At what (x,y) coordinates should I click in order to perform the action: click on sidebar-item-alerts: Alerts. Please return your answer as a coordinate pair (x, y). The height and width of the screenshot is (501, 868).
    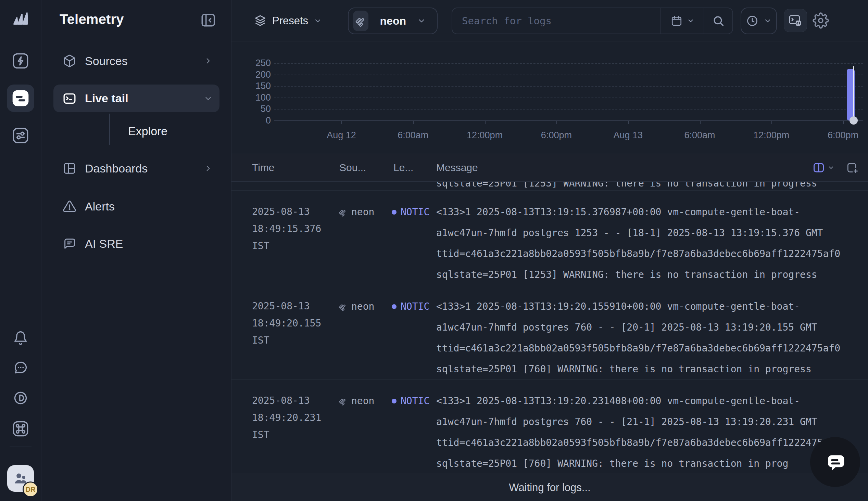
    Looking at the image, I should click on (136, 206).